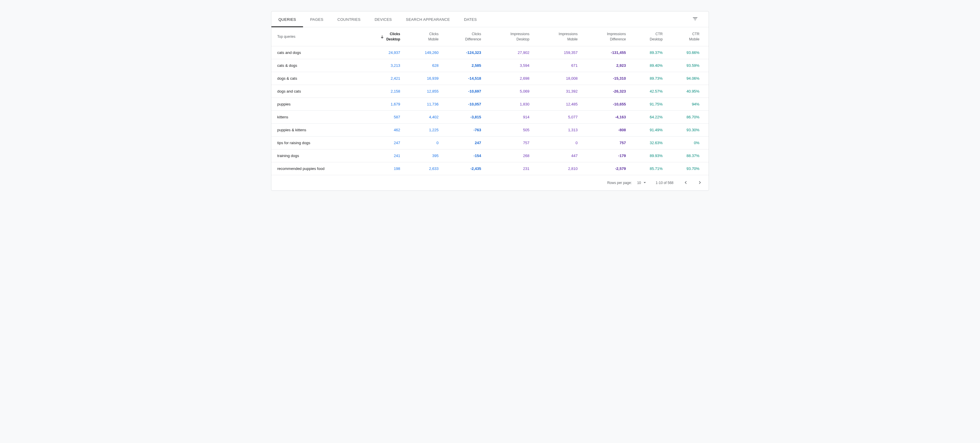 The image size is (980, 443). Describe the element at coordinates (379, 37) in the screenshot. I see `col-clicks-desktop: ClicksDesktop` at that location.